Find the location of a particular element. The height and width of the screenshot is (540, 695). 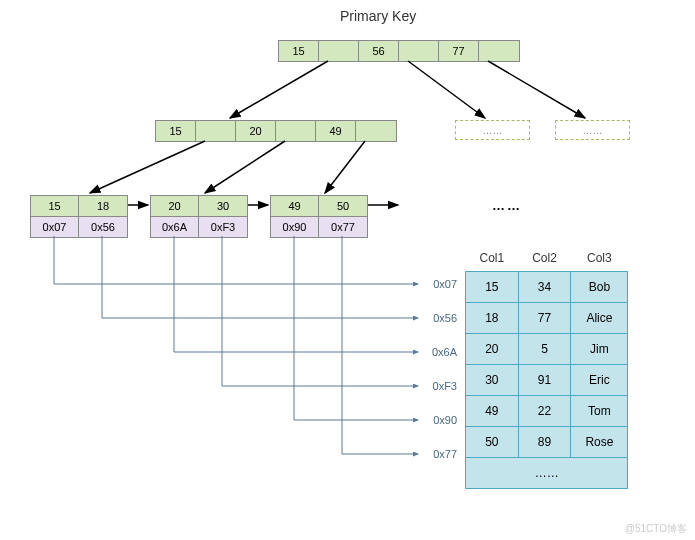

table-row: 205Jim is located at coordinates (547, 350).